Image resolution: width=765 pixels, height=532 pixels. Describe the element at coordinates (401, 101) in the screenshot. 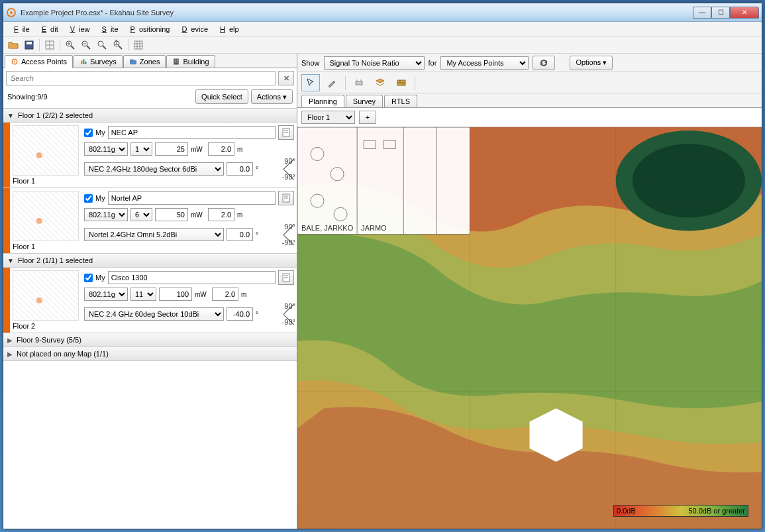

I see `mode-tab-rtls: RTLS` at that location.